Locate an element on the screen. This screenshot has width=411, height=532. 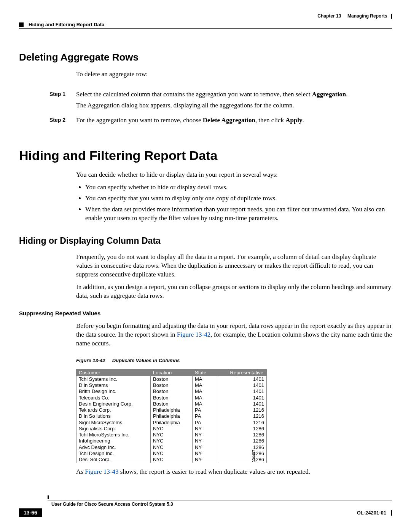
col-header: Customer is located at coordinates (113, 372).